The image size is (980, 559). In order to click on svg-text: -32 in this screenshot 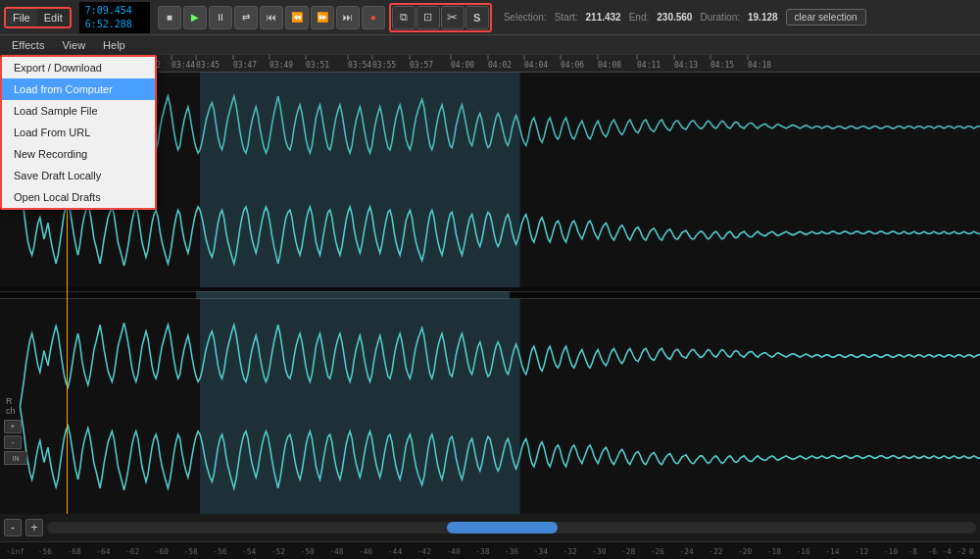, I will do `click(570, 551)`.